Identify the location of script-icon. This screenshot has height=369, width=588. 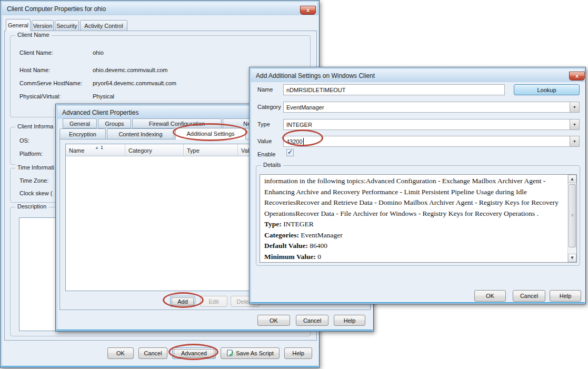
(230, 353).